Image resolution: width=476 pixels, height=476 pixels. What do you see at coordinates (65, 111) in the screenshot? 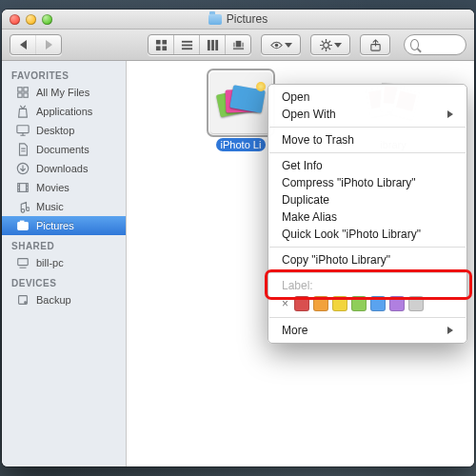
I see `sidebar-item-label: Applications` at bounding box center [65, 111].